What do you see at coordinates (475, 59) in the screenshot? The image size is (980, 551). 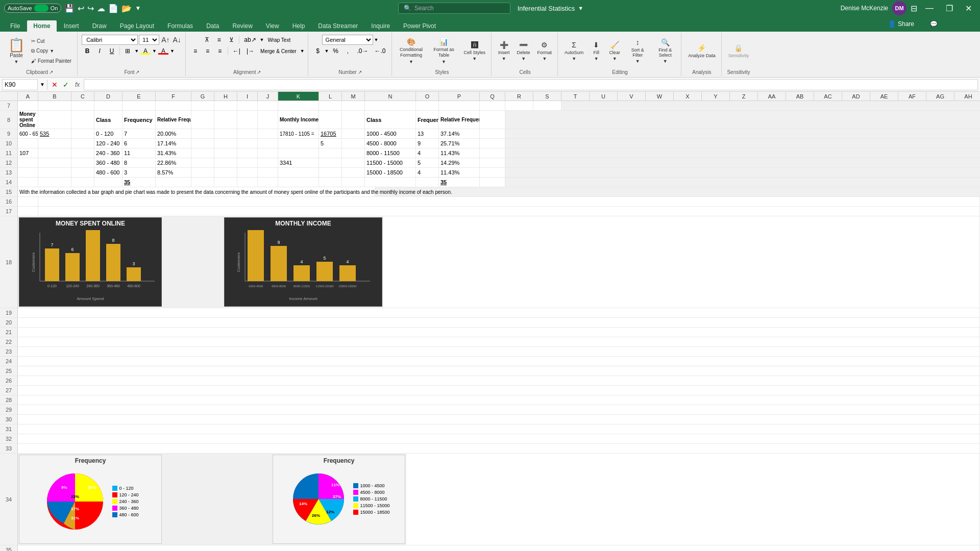 I see `cell-styles-dropdown-icon: ▼` at bounding box center [475, 59].